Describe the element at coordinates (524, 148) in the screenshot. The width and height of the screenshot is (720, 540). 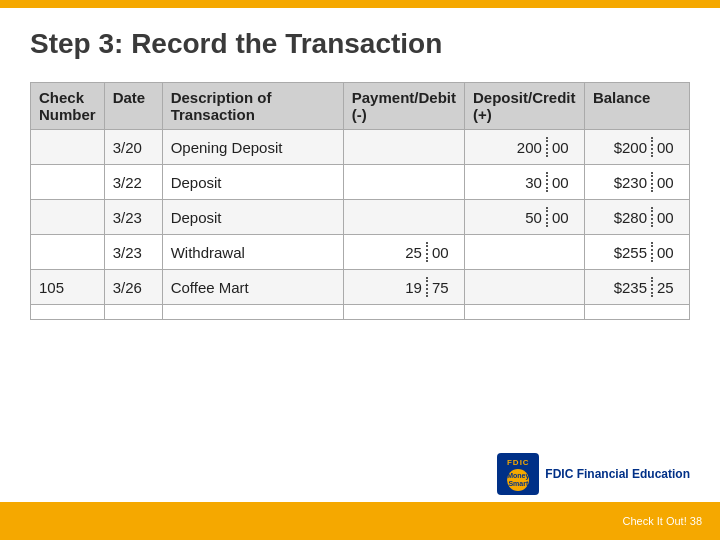
I see `cell-deposit: 20000` at that location.